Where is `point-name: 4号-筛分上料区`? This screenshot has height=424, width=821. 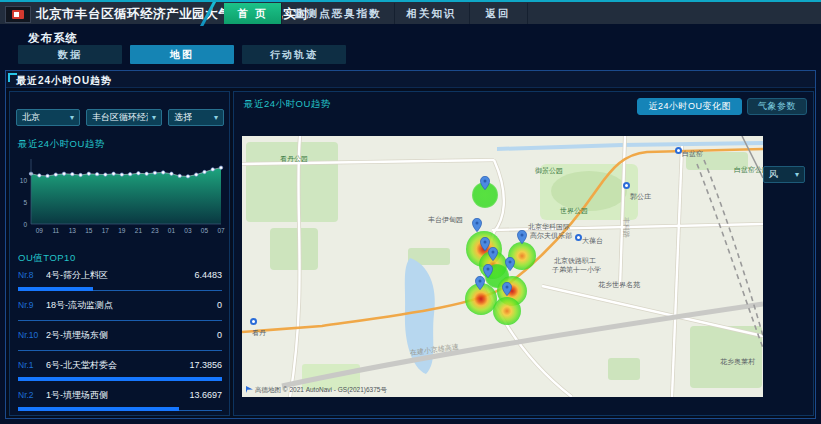 point-name: 4号-筛分上料区 is located at coordinates (120, 276).